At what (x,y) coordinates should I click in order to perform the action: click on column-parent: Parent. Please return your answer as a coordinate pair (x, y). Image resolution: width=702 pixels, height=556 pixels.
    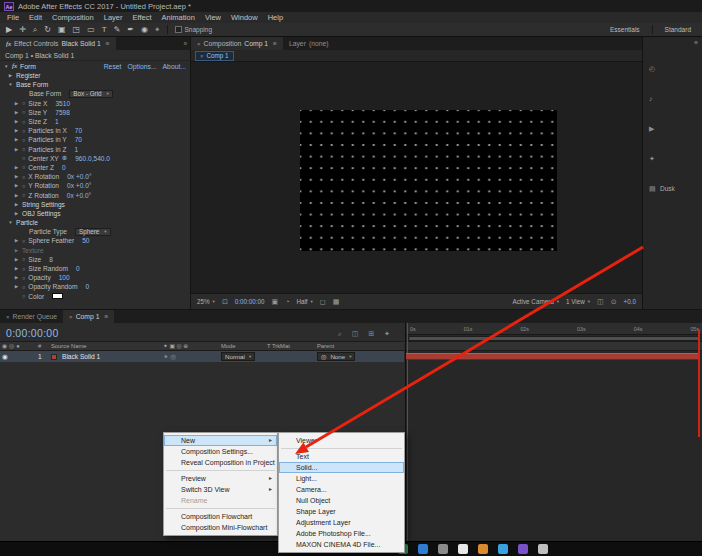
    Looking at the image, I should click on (360, 346).